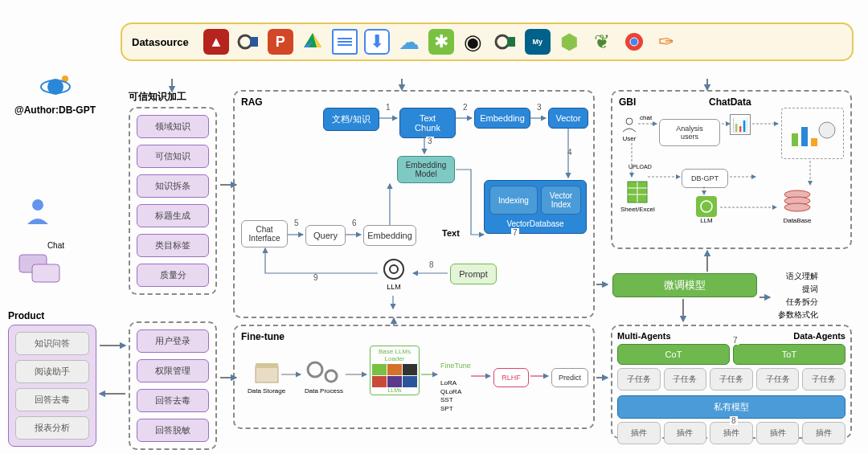 The image size is (868, 454). Describe the element at coordinates (40, 246) in the screenshot. I see `chat-label: Chat` at that location.